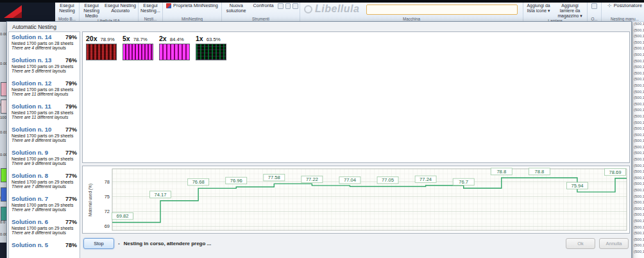  What do you see at coordinates (44, 44) in the screenshot?
I see `solution-item: Solution n. 14 79% Nested 1700 parts on …` at bounding box center [44, 44].